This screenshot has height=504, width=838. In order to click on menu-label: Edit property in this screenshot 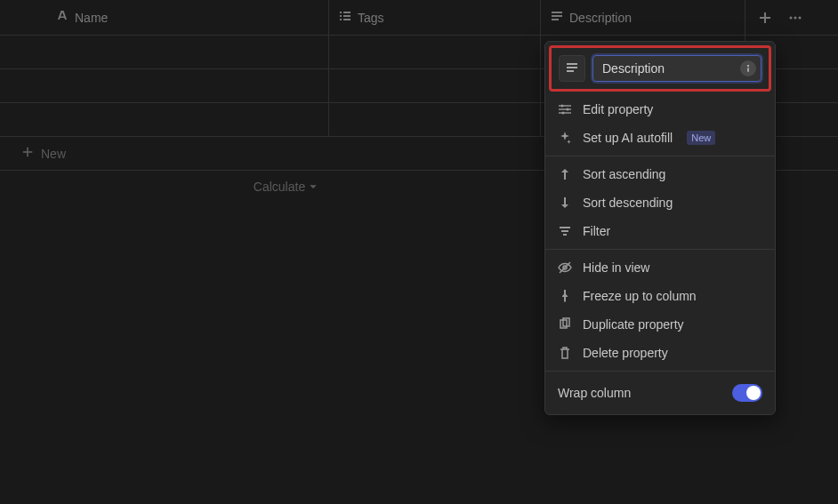, I will do `click(617, 109)`.